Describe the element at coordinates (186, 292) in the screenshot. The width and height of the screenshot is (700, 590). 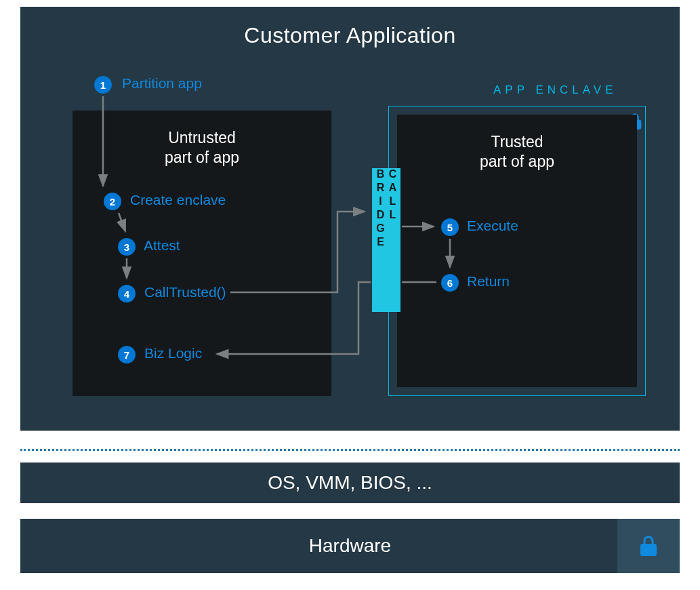
I see `step-label-calltrusted: CallTrusted()` at that location.